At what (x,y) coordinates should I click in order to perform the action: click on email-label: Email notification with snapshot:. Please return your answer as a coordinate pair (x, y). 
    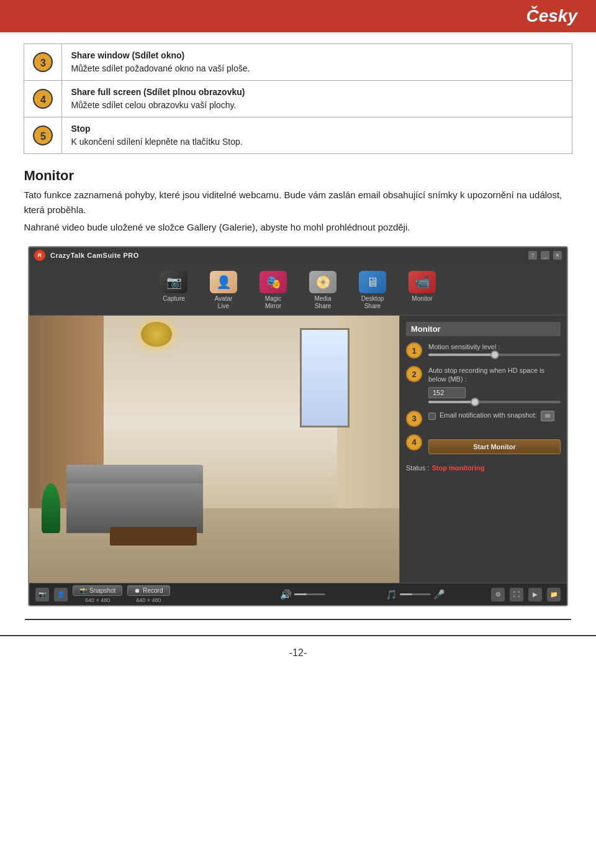
    Looking at the image, I should click on (488, 415).